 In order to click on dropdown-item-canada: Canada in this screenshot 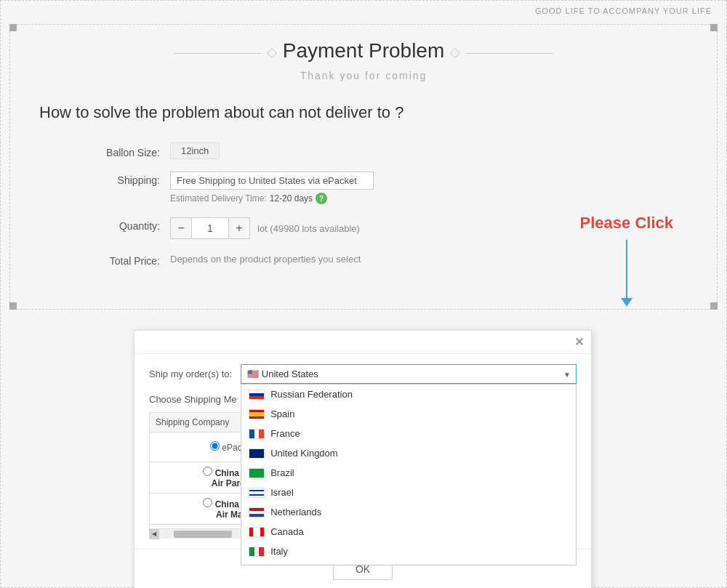, I will do `click(409, 532)`.